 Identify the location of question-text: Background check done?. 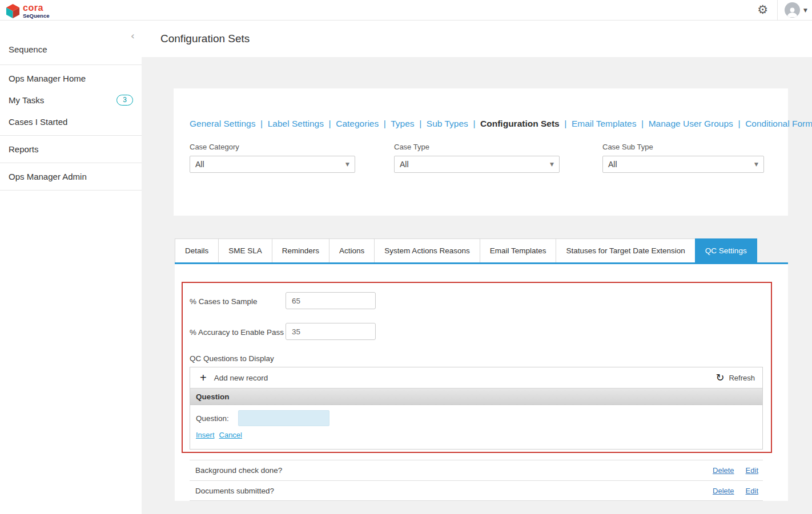
(239, 470).